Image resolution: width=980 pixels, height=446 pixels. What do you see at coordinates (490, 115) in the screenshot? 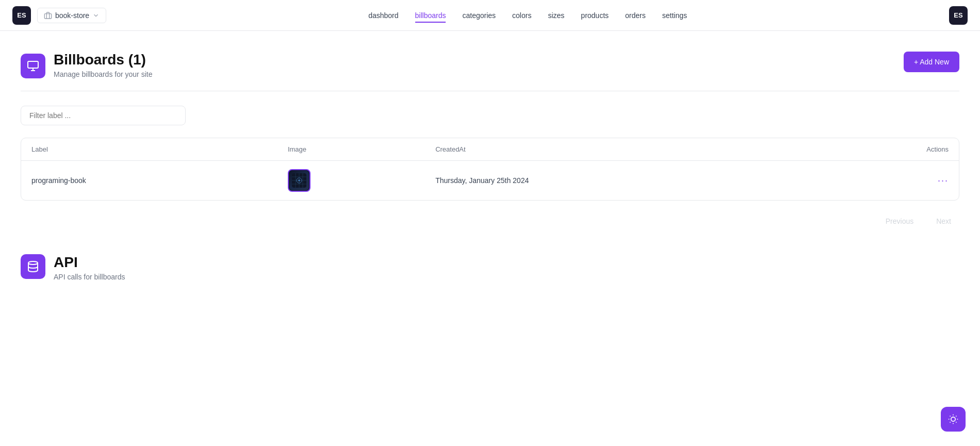
I see `filter-section` at bounding box center [490, 115].